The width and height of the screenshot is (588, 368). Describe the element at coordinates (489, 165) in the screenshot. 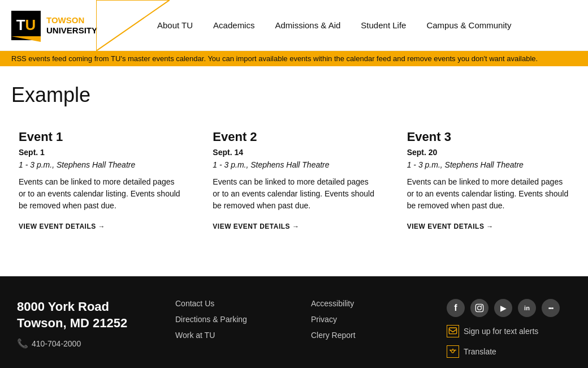

I see `event-3-location: 1 - 3 p.m., Stephens Hall Theatre` at that location.